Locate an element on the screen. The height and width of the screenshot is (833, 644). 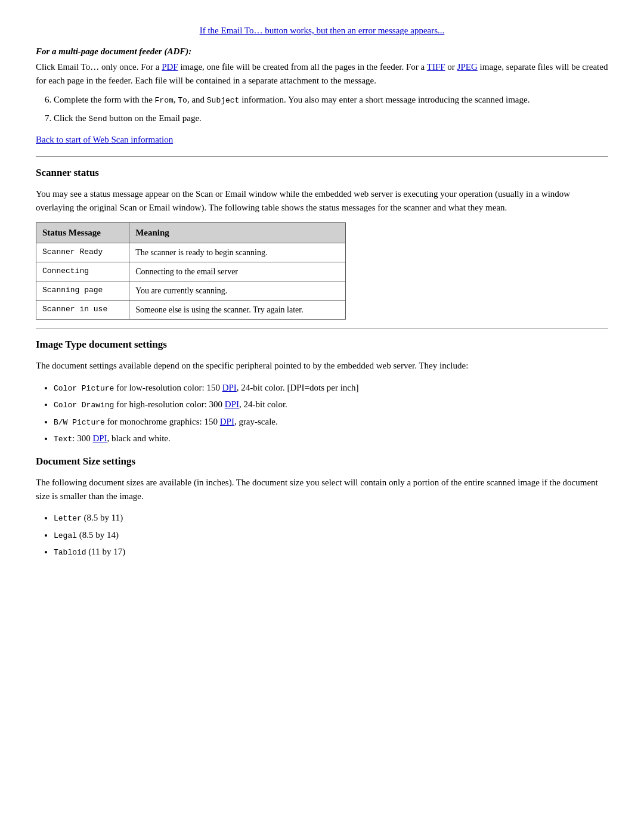
color-drawing-text2: , 24-bit color. is located at coordinates (264, 404).